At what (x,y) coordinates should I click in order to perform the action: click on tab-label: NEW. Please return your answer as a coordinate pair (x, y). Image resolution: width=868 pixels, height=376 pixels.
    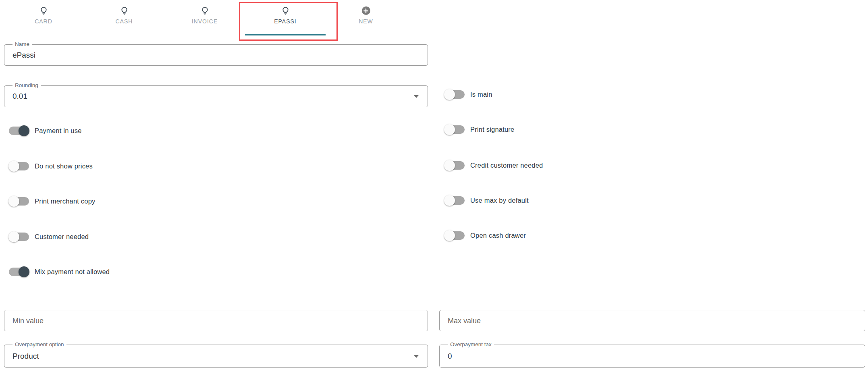
    Looking at the image, I should click on (366, 21).